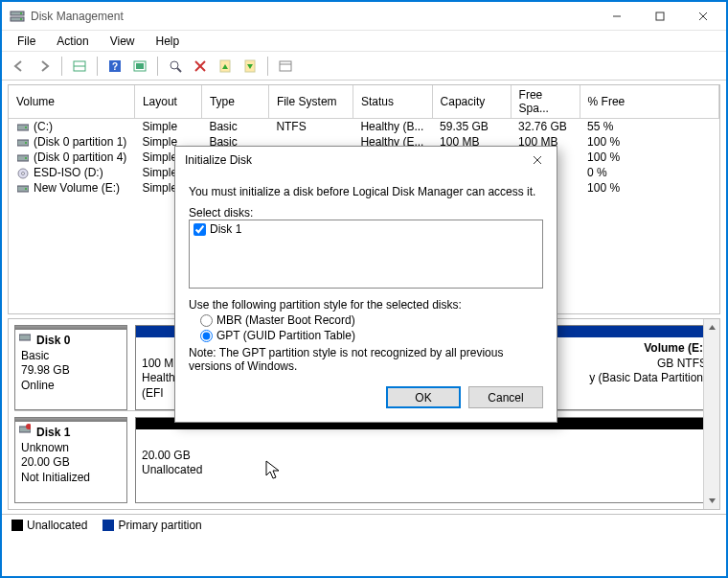 Image resolution: width=728 pixels, height=578 pixels. Describe the element at coordinates (712, 328) in the screenshot. I see `scroll-up-button` at that location.